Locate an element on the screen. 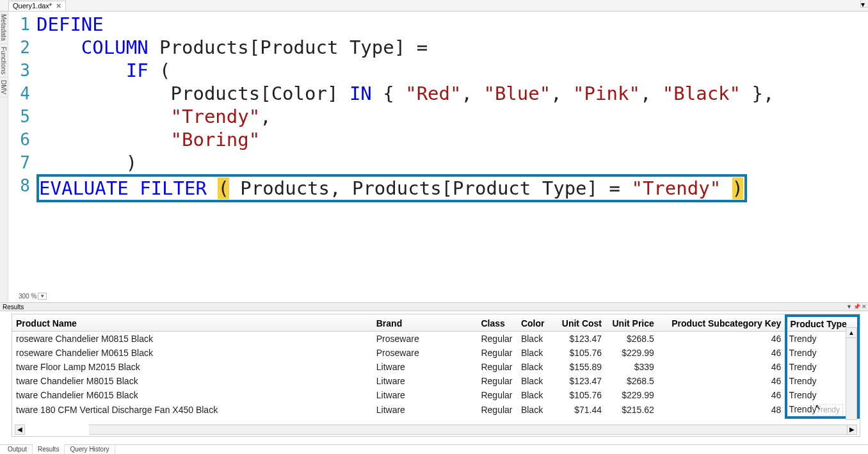 This screenshot has width=868, height=454. code-line: DEFINE is located at coordinates (70, 24).